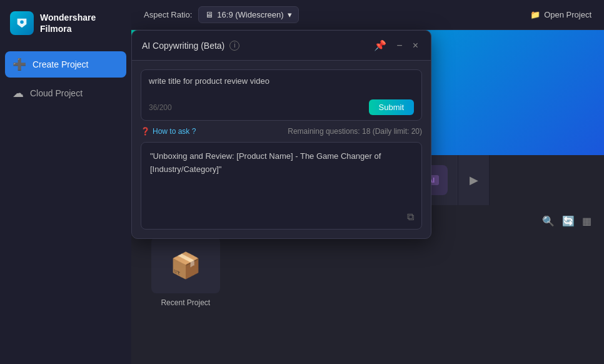  What do you see at coordinates (281, 108) in the screenshot?
I see `prompt-footer: 36/200 Submit` at bounding box center [281, 108].